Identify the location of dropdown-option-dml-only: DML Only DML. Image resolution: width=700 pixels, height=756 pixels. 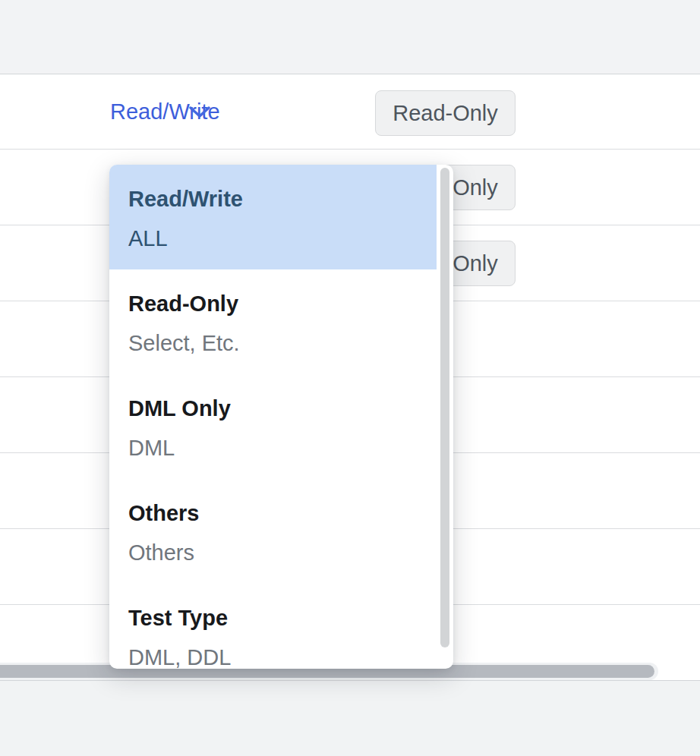
(281, 427).